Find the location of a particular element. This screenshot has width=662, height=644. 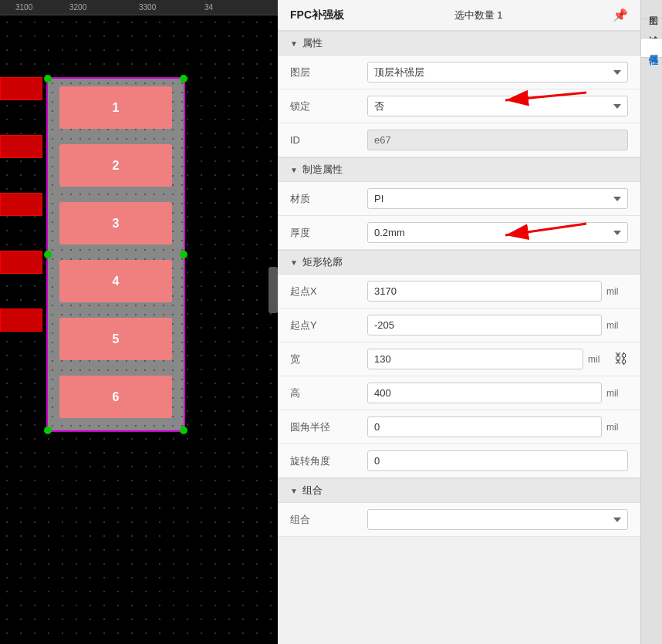

ruler-mark-4: 34 is located at coordinates (208, 8).